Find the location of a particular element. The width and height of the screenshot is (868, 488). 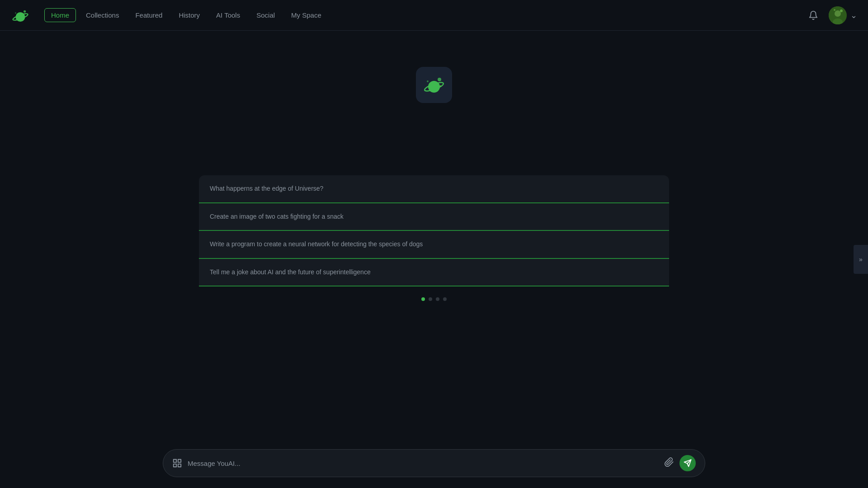

nav-history: History is located at coordinates (189, 15).